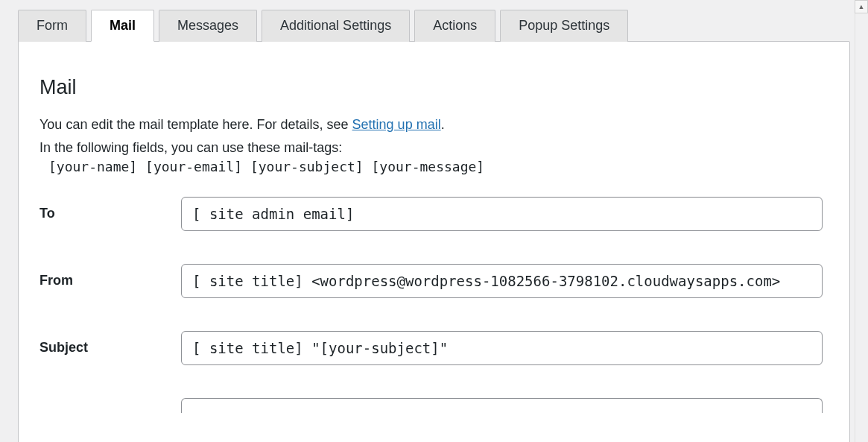  What do you see at coordinates (454, 25) in the screenshot?
I see `tab-actions: Actions` at bounding box center [454, 25].